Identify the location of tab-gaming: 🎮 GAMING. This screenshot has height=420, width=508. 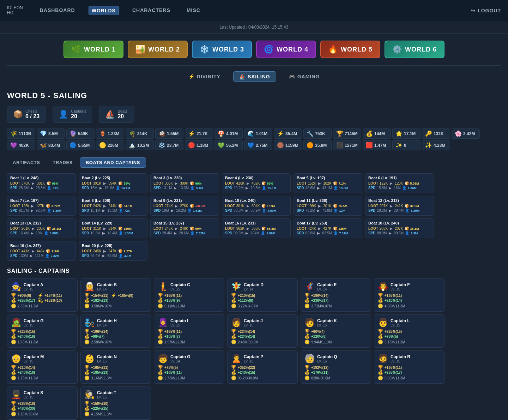
(304, 77).